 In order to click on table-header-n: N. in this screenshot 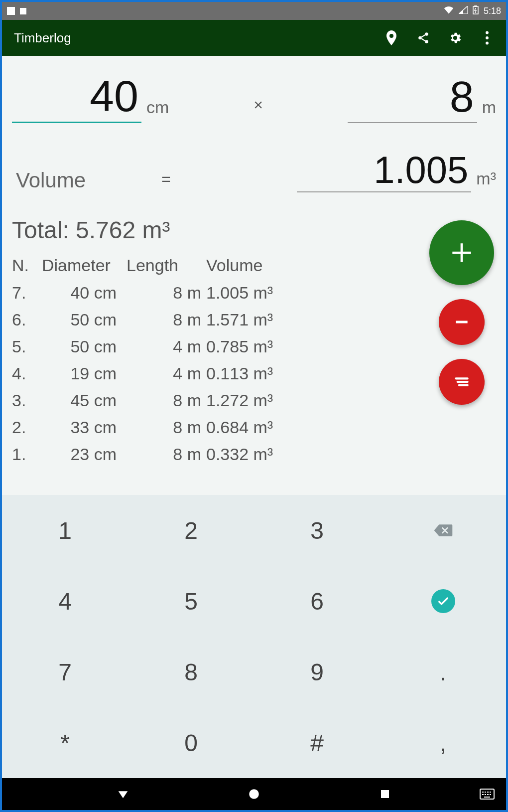, I will do `click(27, 265)`.